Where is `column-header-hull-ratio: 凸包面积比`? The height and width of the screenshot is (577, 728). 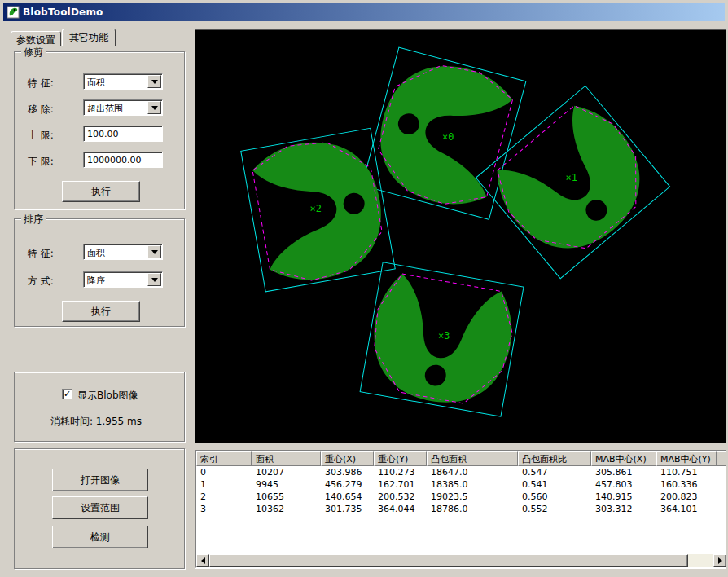 column-header-hull-ratio: 凸包面积比 is located at coordinates (555, 459).